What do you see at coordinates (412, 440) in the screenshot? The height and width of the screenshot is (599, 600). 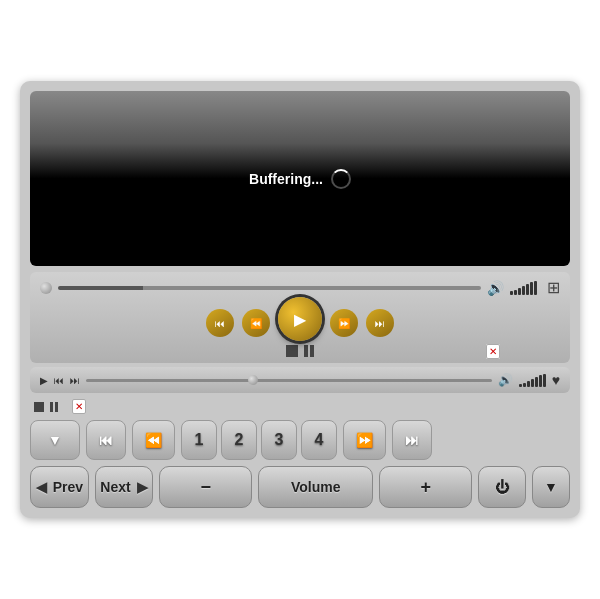 I see `num-skip-end-button: ⏭` at bounding box center [412, 440].